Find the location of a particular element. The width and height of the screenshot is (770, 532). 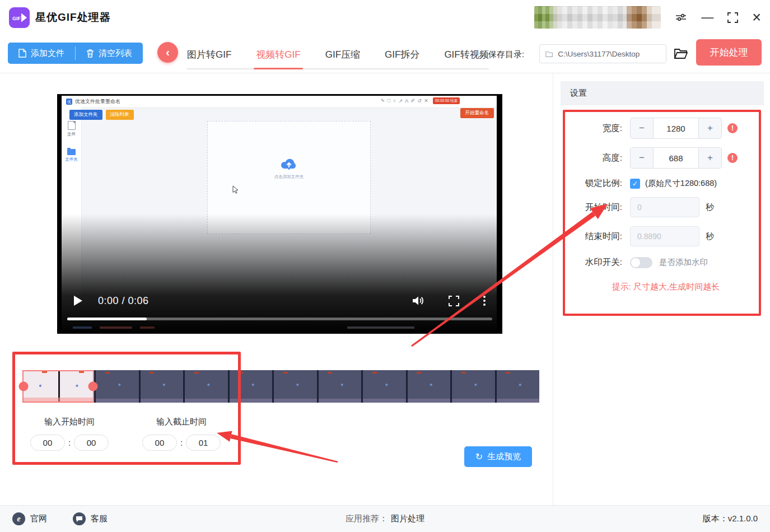

height-warning-icon: ! is located at coordinates (732, 158).